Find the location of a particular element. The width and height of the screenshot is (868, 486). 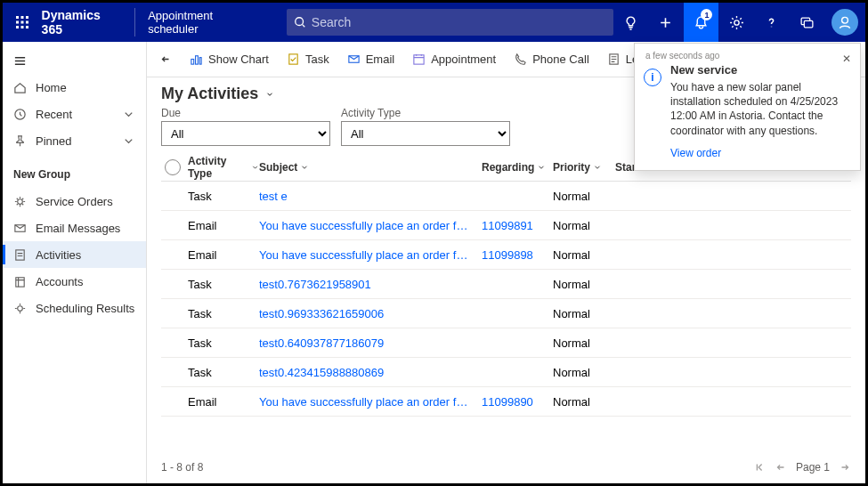

due-filter: All is located at coordinates (246, 134).